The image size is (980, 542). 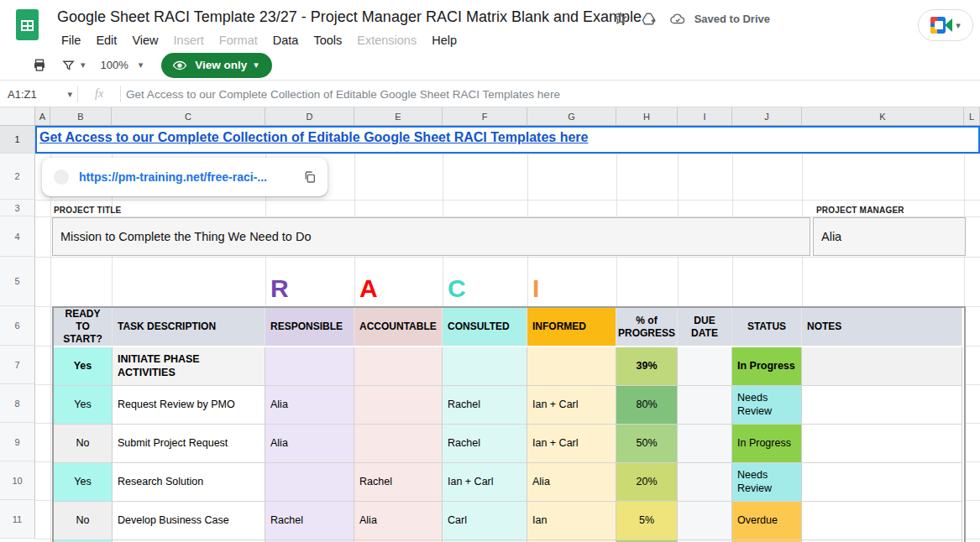 What do you see at coordinates (647, 521) in the screenshot?
I see `progress-cell: 5%` at bounding box center [647, 521].